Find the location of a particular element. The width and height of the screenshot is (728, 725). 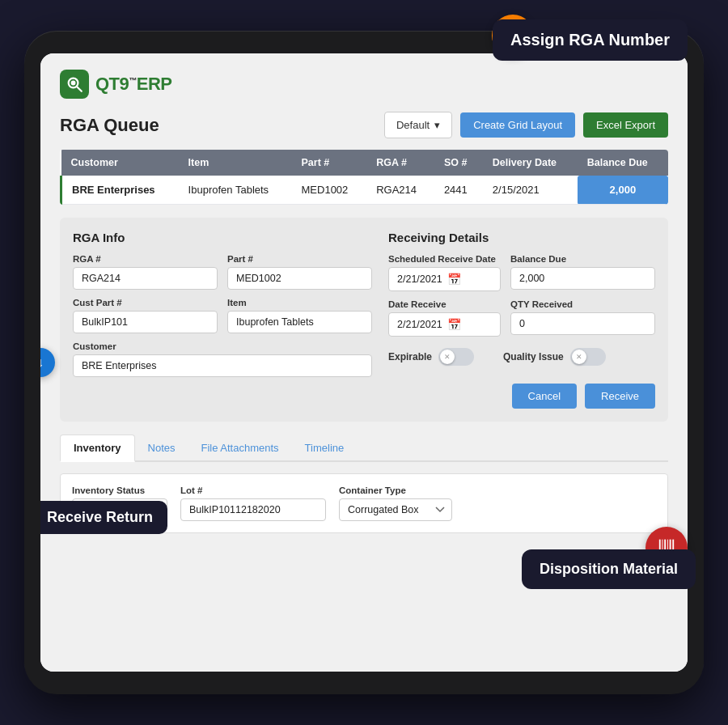

calendar-icon-2: 📅 is located at coordinates (455, 324).